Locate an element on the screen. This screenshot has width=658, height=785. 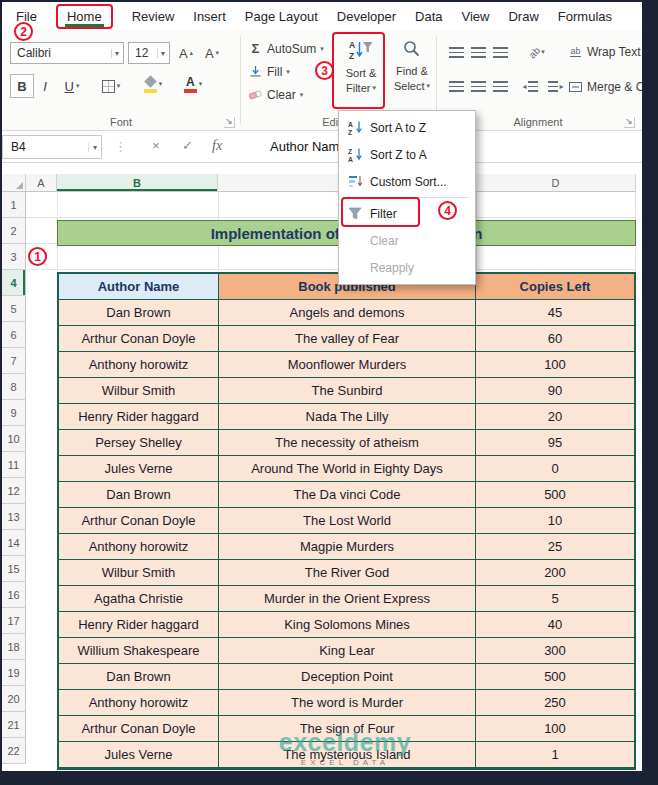
row-header-17: 17 is located at coordinates (14, 621).